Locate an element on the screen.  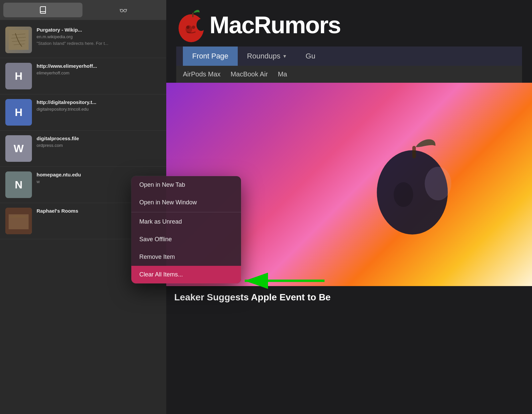
item-thumbnail: W is located at coordinates (19, 149).